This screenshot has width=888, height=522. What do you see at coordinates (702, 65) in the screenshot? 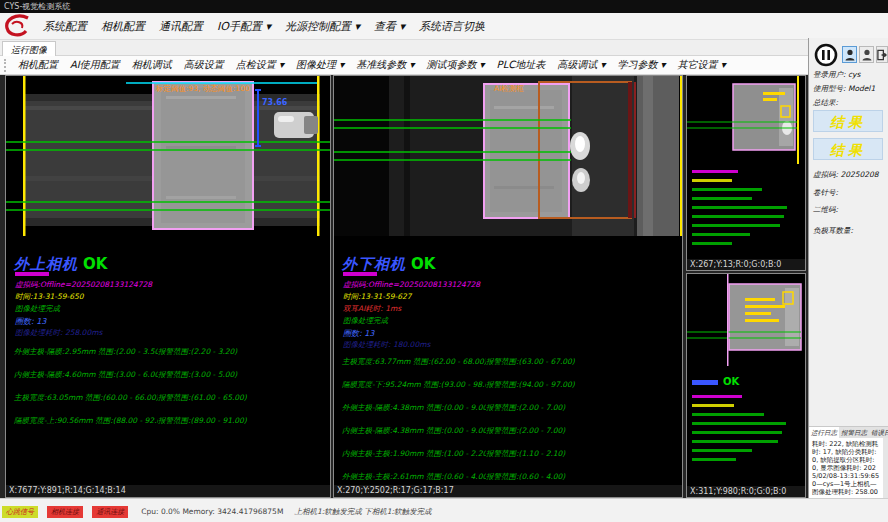
I see `tool-other-settings: 其它设置 ▾` at bounding box center [702, 65].